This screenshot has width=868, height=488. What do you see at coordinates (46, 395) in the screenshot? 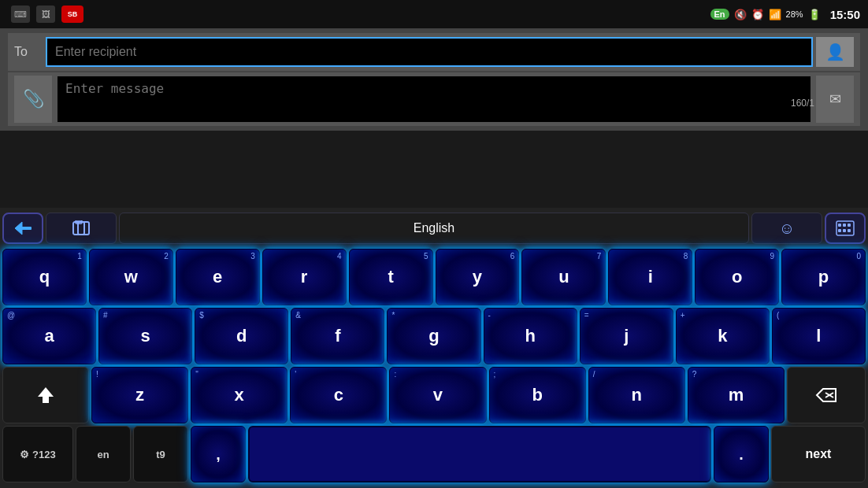
I see `shift-key` at bounding box center [46, 395].